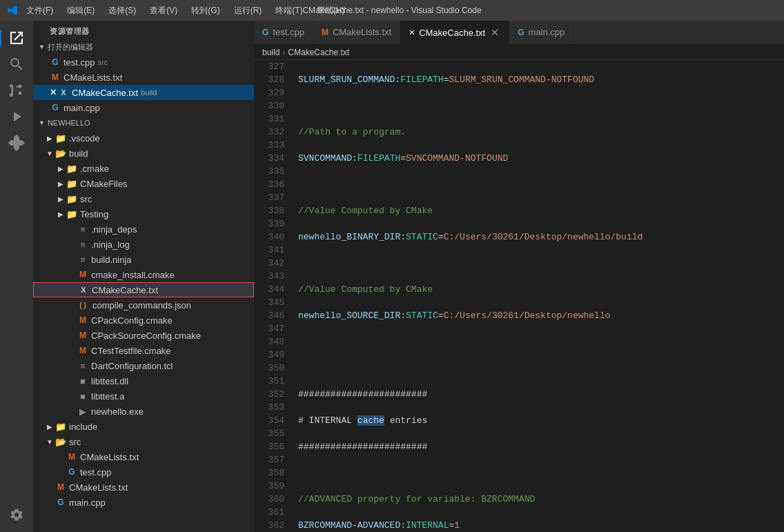 The height and width of the screenshot is (532, 784). What do you see at coordinates (144, 168) in the screenshot?
I see `tree-cmake-folder: ▶ 📁 .cmake` at bounding box center [144, 168].